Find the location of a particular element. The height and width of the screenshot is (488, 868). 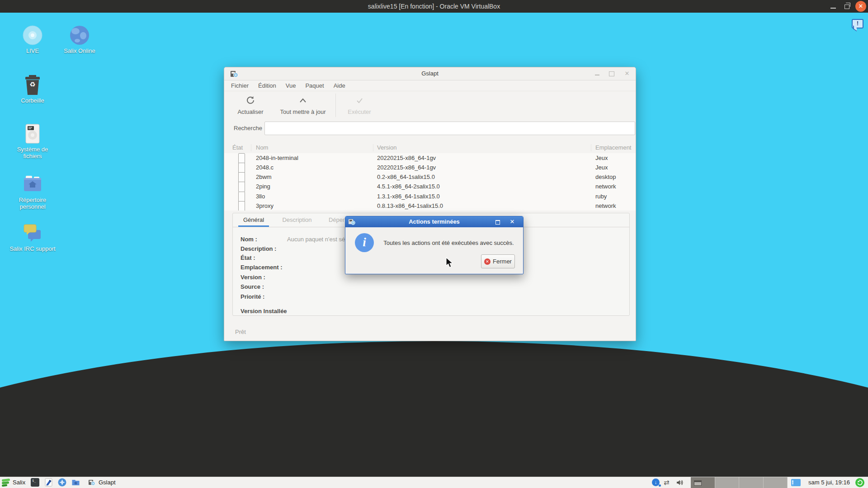

package-name: 3llo is located at coordinates (260, 196).